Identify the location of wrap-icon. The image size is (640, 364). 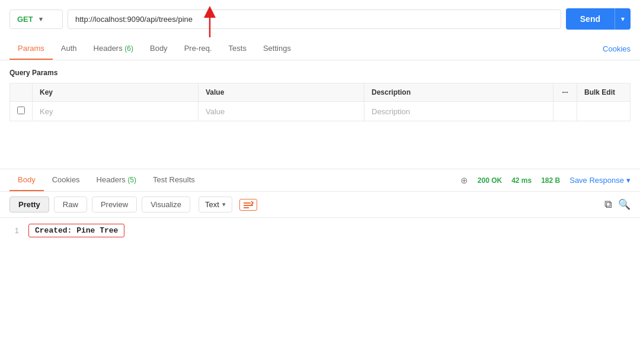
(248, 205).